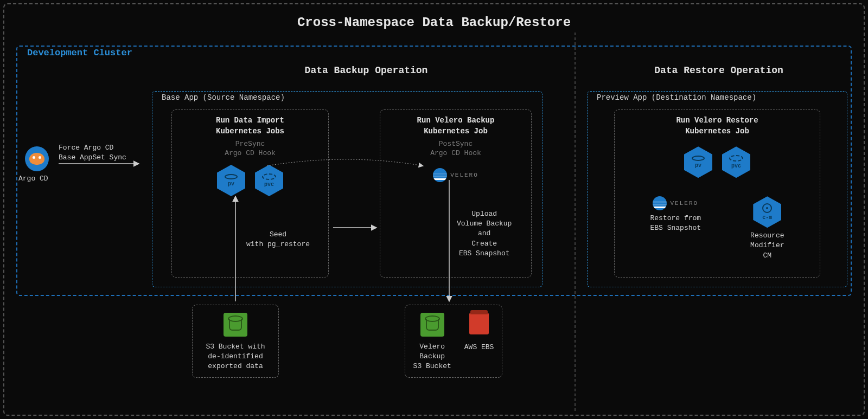 The height and width of the screenshot is (419, 868). Describe the element at coordinates (250, 124) in the screenshot. I see `import-job-title: Run Data Import Kubernetes Jobs` at that location.